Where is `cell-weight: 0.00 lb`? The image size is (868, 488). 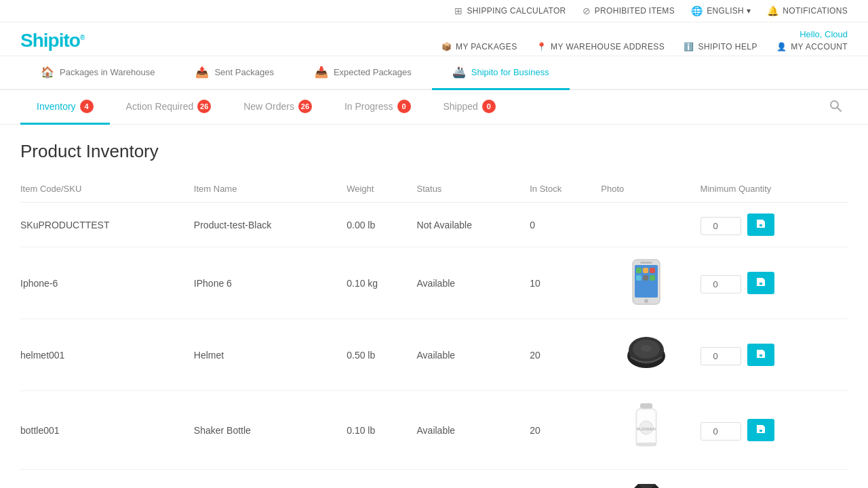
cell-weight: 0.00 lb is located at coordinates (381, 225).